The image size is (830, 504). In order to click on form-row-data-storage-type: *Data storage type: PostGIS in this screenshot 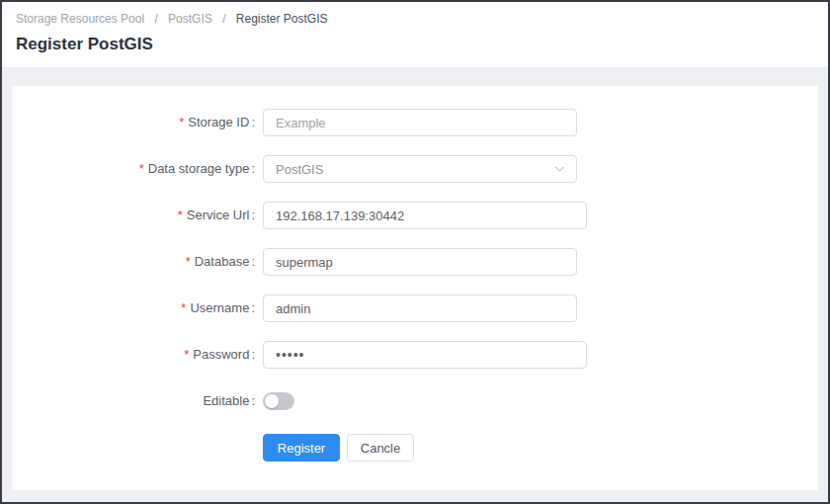, I will do `click(415, 169)`.